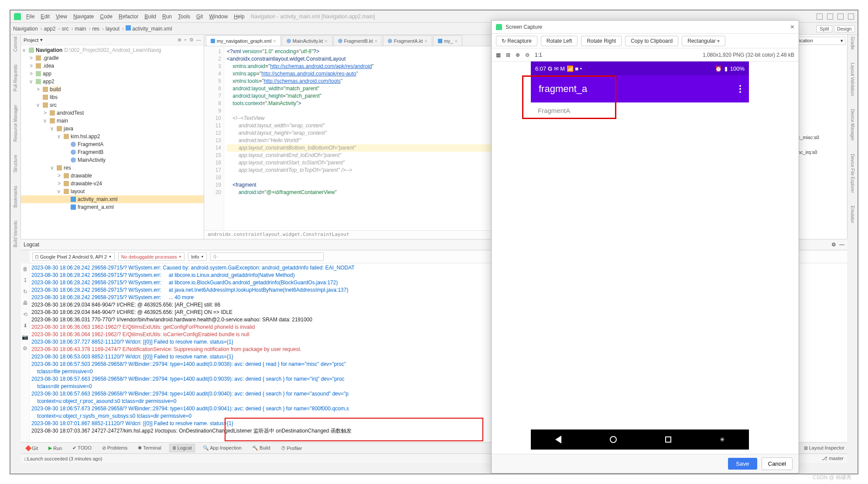 This screenshot has width=868, height=484. Describe the element at coordinates (113, 105) in the screenshot. I see `tree-node: vsrc` at that location.